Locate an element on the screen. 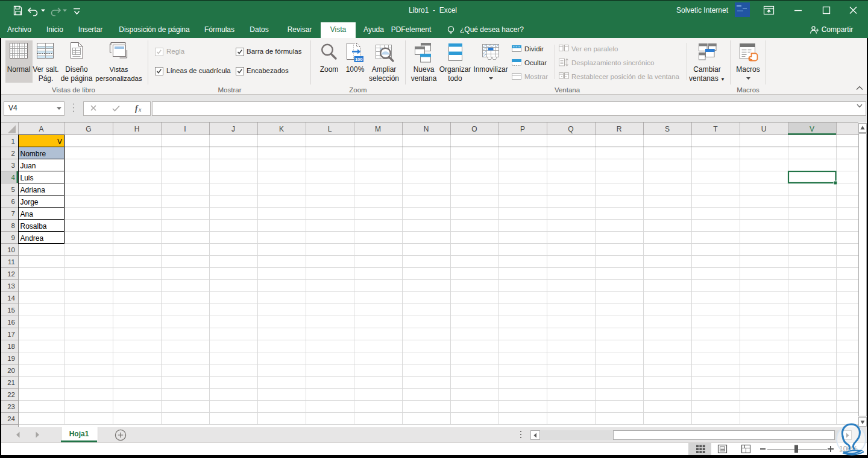  svg-text: 7 is located at coordinates (13, 214).